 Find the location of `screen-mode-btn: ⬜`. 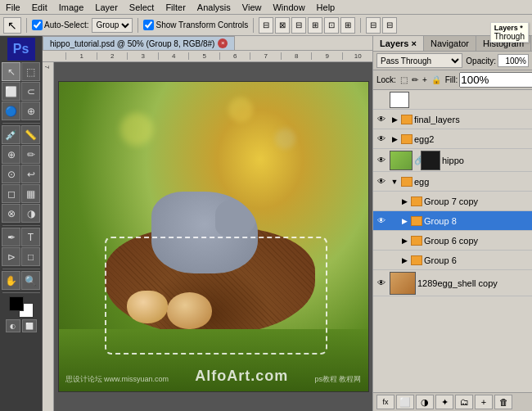

screen-mode-btn: ⬜ is located at coordinates (29, 326).